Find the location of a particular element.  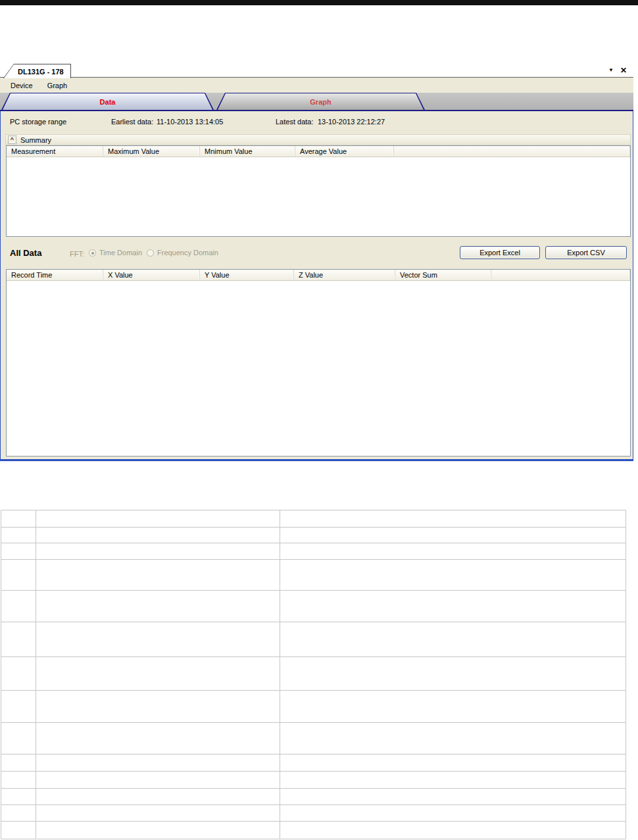

window-controls: ▼ ✕ is located at coordinates (618, 70).